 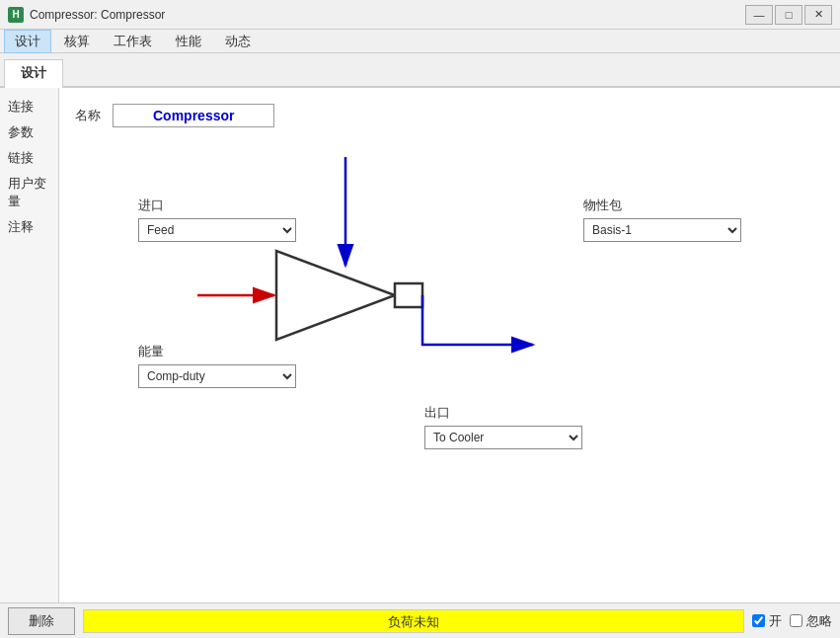 I want to click on title-bar: Compressor: Compressor — □ ✕, so click(x=420, y=15).